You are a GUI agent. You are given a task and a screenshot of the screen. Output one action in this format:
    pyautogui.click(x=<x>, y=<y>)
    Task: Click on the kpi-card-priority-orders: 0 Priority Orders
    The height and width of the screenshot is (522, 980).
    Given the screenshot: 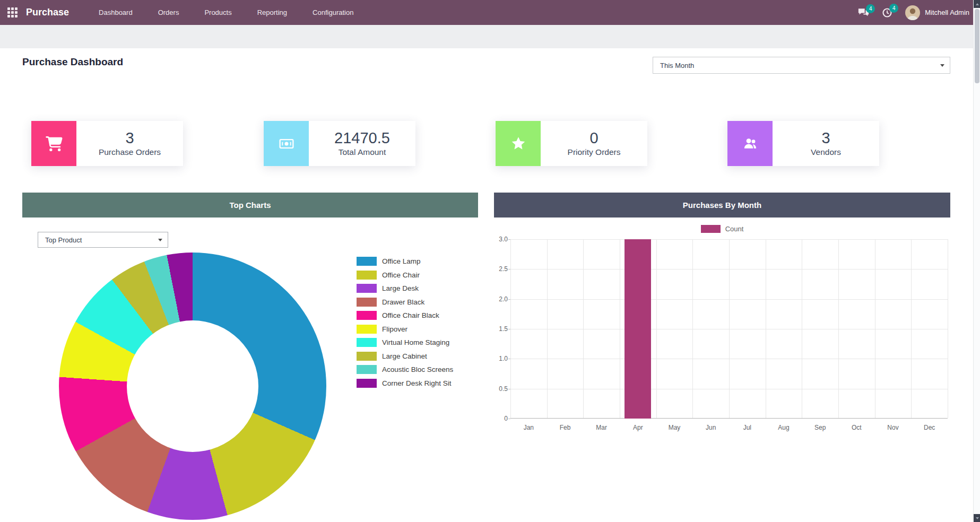 What is the action you would take?
    pyautogui.click(x=571, y=143)
    